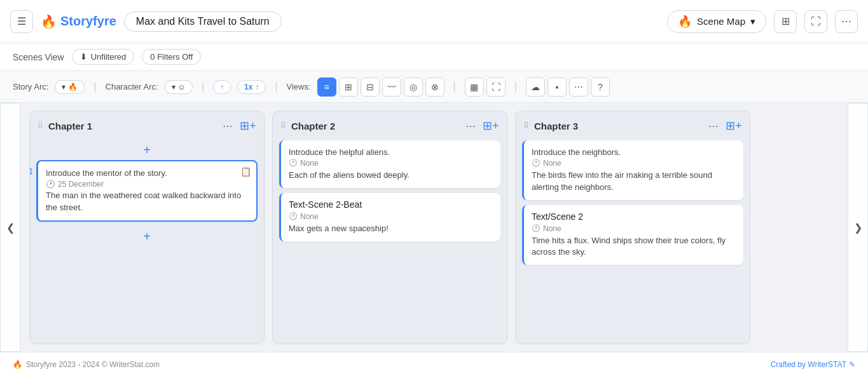  I want to click on filters-off-button: 0 Filters Off, so click(172, 57).